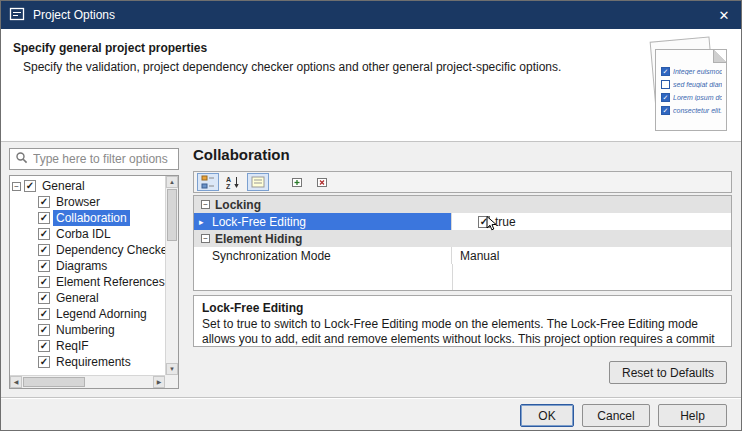 The width and height of the screenshot is (742, 431). Describe the element at coordinates (692, 416) in the screenshot. I see `help-button: Help` at that location.